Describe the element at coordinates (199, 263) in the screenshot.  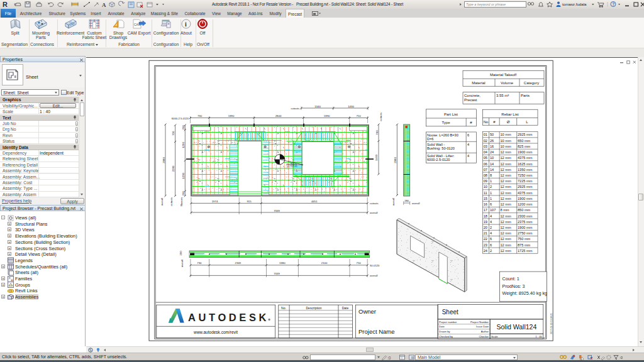
I see `svg-text: 730` at that location.